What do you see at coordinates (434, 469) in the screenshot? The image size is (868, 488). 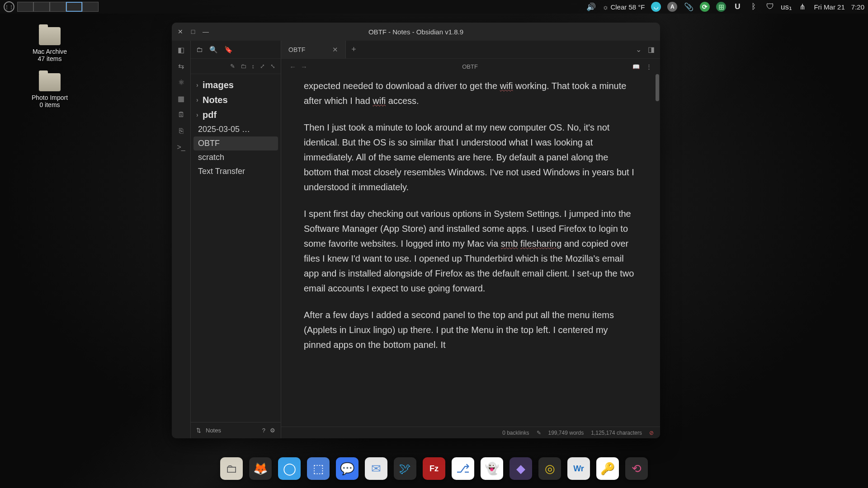 I see `dock: 🗀🦊◯⬚💬✉🕊Fz⎇👻◆◎Wr🔑⟲` at bounding box center [434, 469].